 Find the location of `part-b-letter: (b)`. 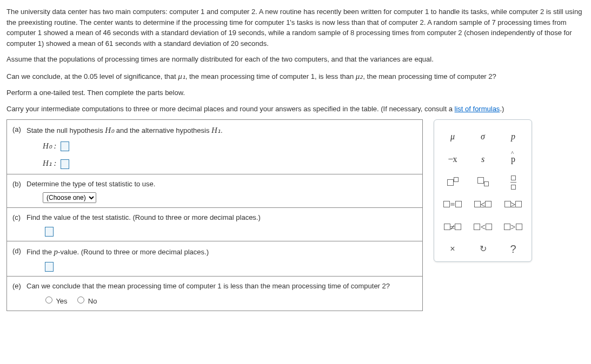

part-b-letter: (b) is located at coordinates (19, 191).